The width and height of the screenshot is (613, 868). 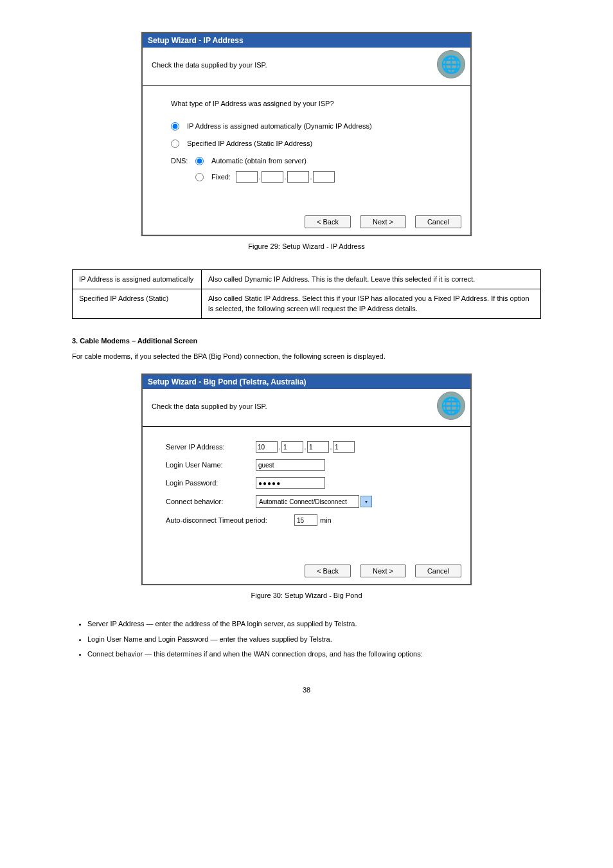 What do you see at coordinates (306, 382) in the screenshot?
I see `dialog2-title: Setup Wizard - Big Pond (Telstra, Austra…` at bounding box center [306, 382].